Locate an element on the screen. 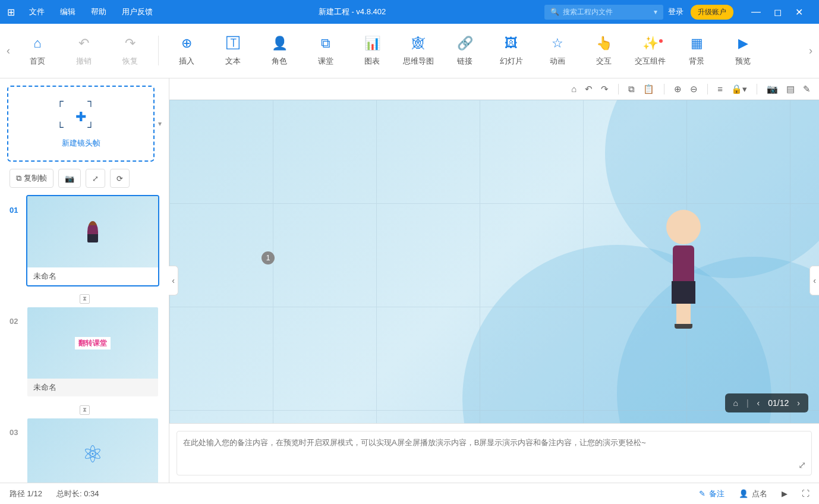 Image resolution: width=819 pixels, height=504 pixels. zoom-in-icon: ⊕ is located at coordinates (678, 89).